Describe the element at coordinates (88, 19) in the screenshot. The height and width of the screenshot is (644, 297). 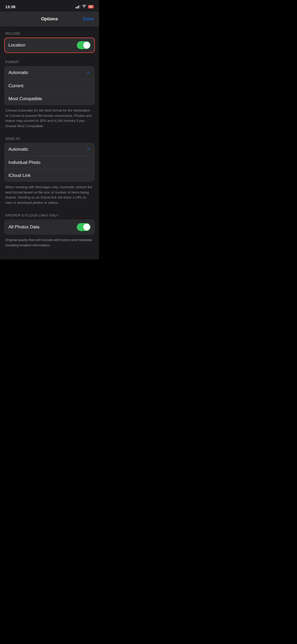
I see `done-button: Done` at that location.